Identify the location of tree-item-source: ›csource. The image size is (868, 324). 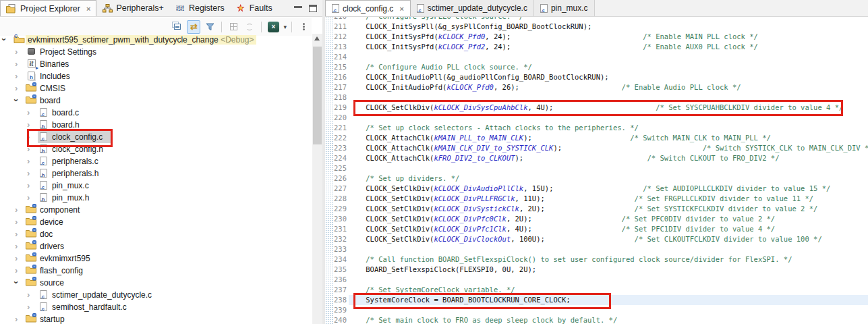
(156, 283).